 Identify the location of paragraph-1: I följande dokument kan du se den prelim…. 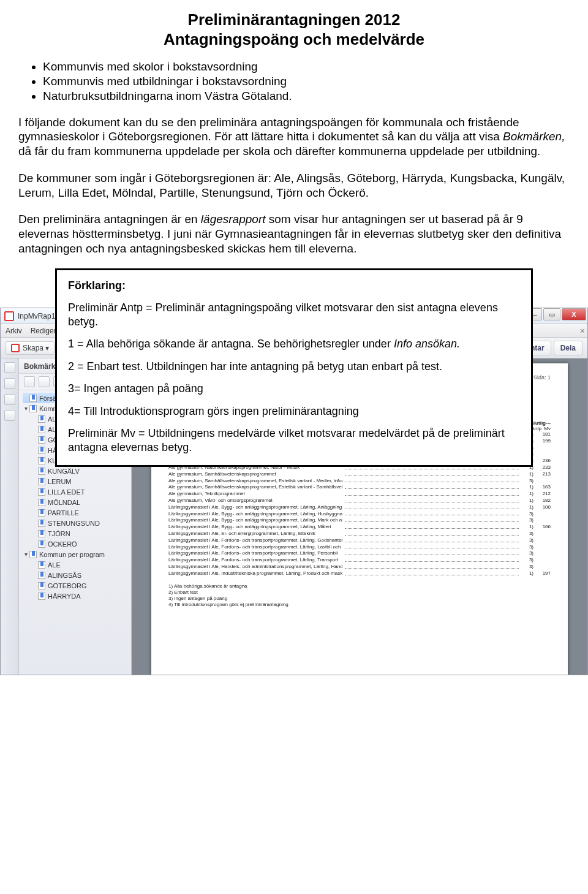
(294, 137).